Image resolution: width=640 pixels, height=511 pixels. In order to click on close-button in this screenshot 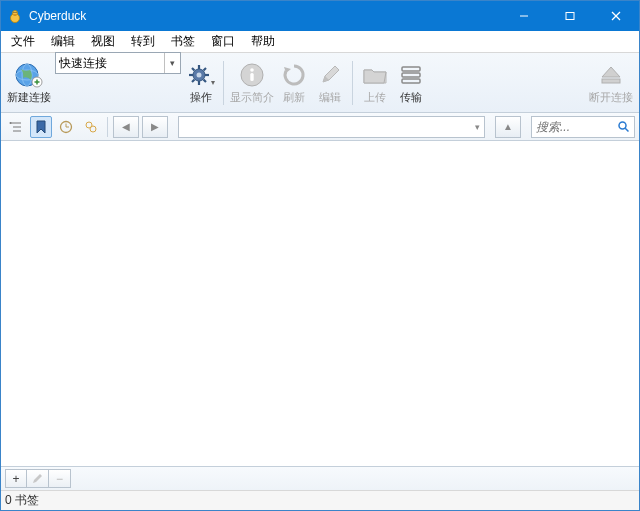, I will do `click(616, 16)`.